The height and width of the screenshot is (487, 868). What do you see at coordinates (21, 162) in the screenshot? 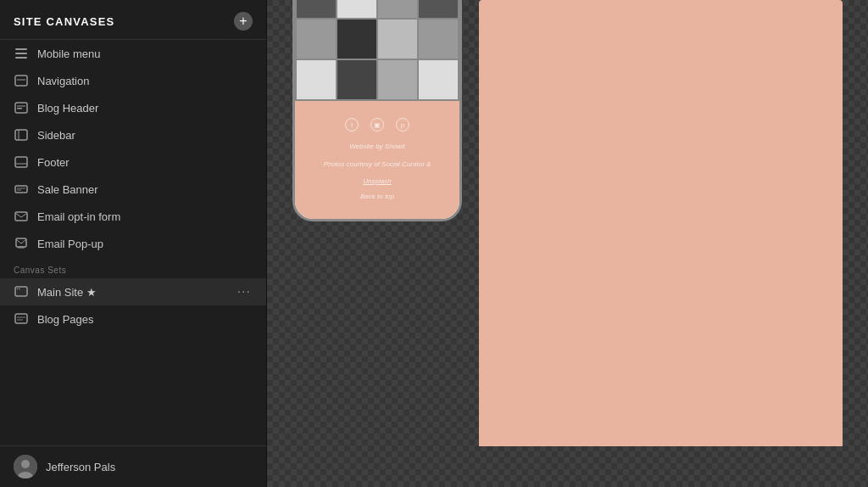
I see `footer-icon` at bounding box center [21, 162].